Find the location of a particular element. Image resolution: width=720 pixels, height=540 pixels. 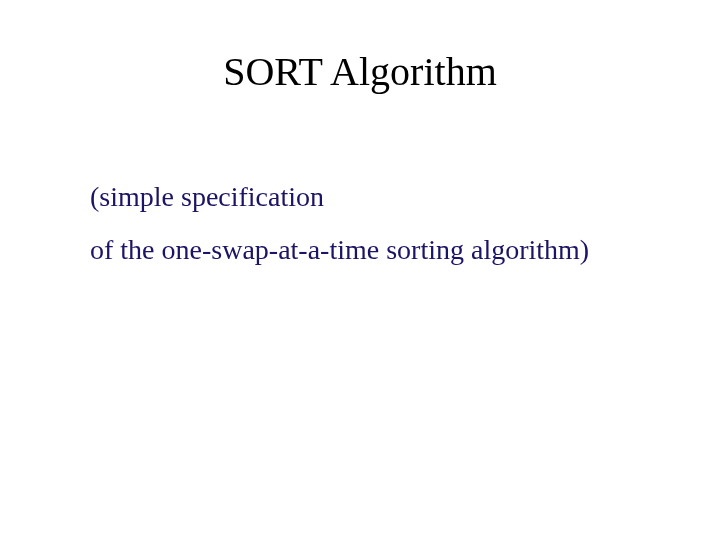

slide-title: SORT Algorithm is located at coordinates (360, 72).